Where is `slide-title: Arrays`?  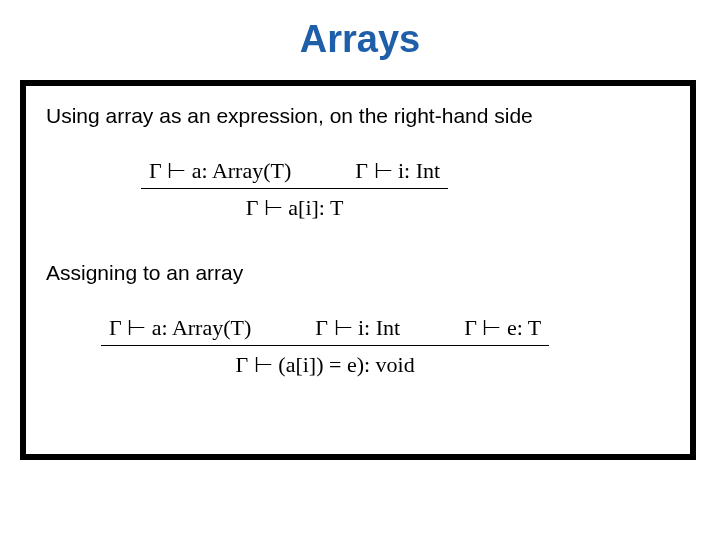 slide-title: Arrays is located at coordinates (360, 40).